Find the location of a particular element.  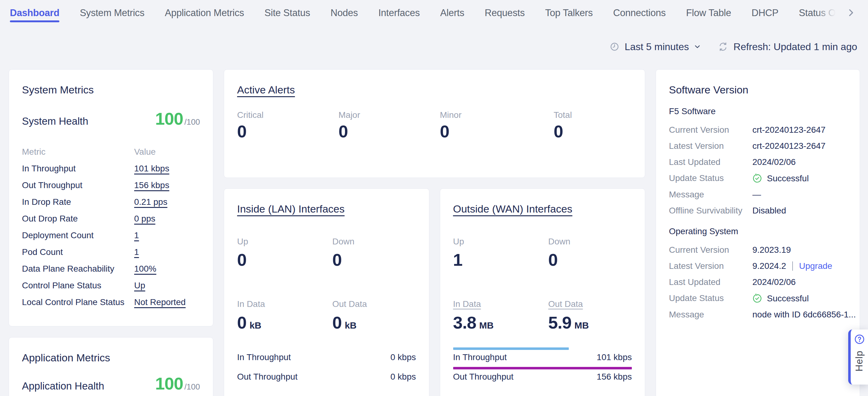

metric-value-link: Up is located at coordinates (140, 285).